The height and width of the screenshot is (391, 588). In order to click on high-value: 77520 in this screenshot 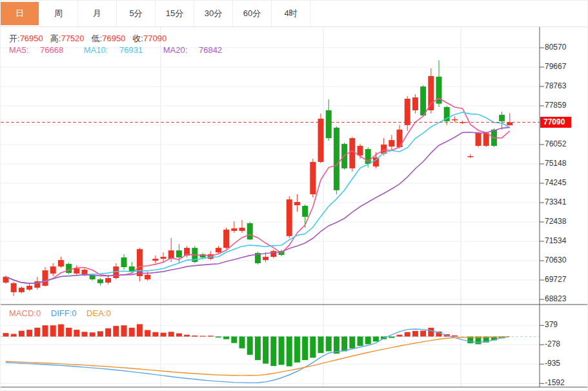, I will do `click(72, 39)`.